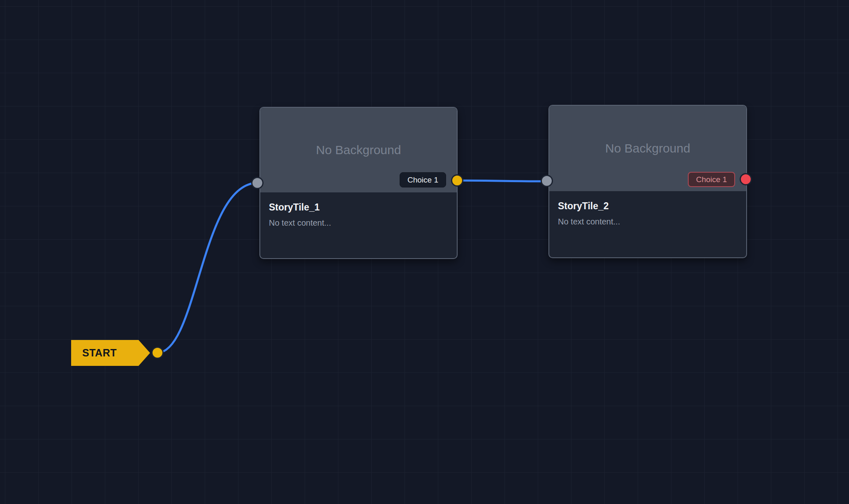  What do you see at coordinates (359, 207) in the screenshot?
I see `node-title: StoryTile_1` at bounding box center [359, 207].